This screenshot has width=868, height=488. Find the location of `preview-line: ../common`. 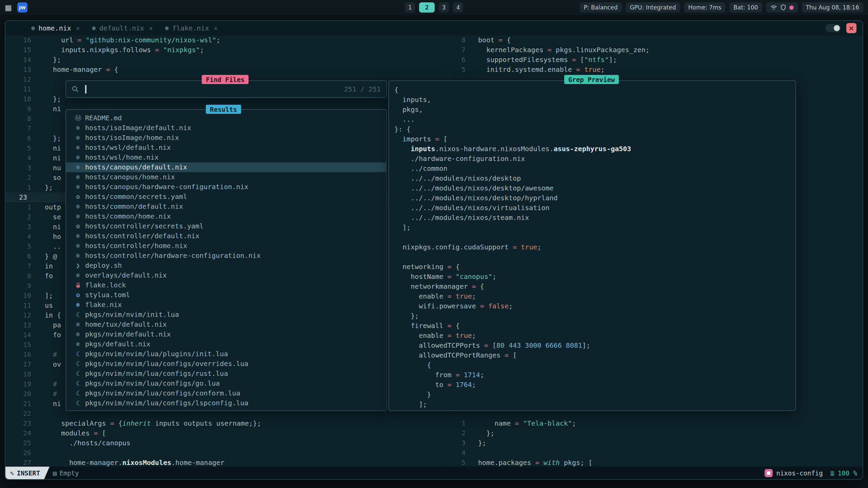

preview-line: ../common is located at coordinates (592, 169).